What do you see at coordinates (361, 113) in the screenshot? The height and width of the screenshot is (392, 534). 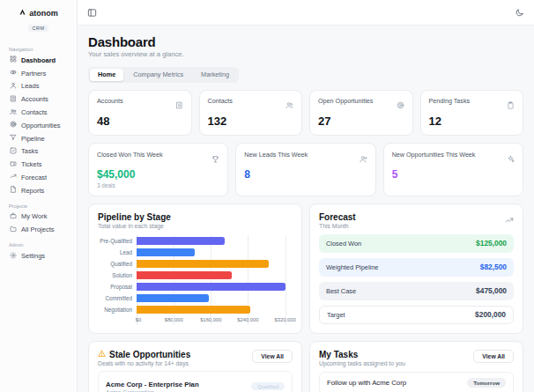 I see `stat-card-open-opportunities: Open Opportunities27` at bounding box center [361, 113].